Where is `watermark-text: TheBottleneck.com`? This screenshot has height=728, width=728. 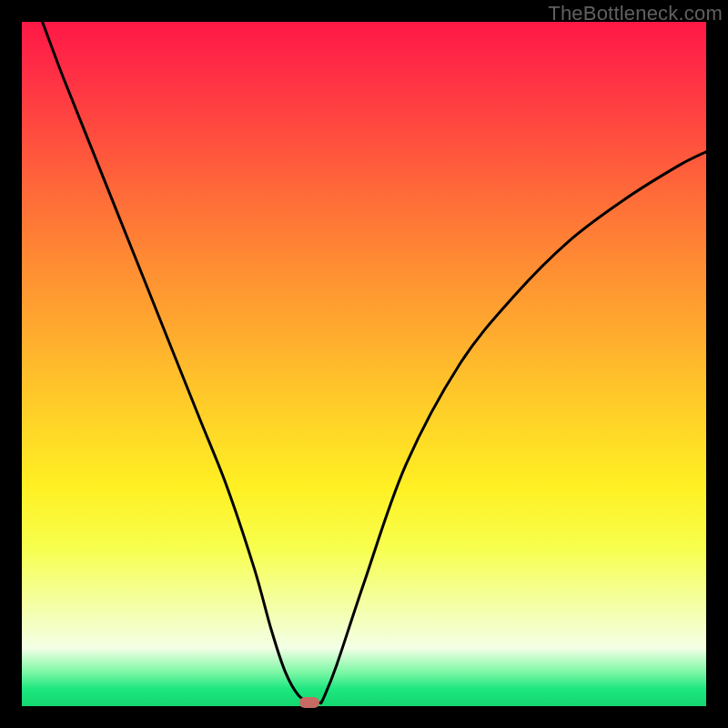
watermark-text: TheBottleneck.com is located at coordinates (635, 14).